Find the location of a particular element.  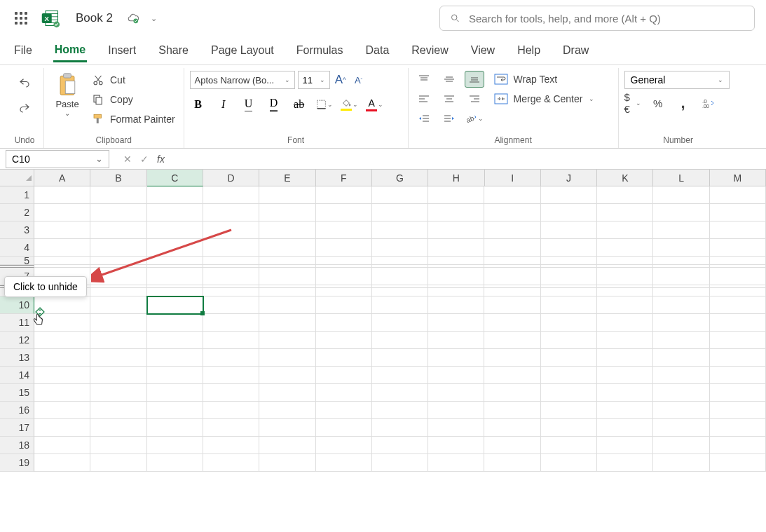

cloud-saved-icon is located at coordinates (133, 18).